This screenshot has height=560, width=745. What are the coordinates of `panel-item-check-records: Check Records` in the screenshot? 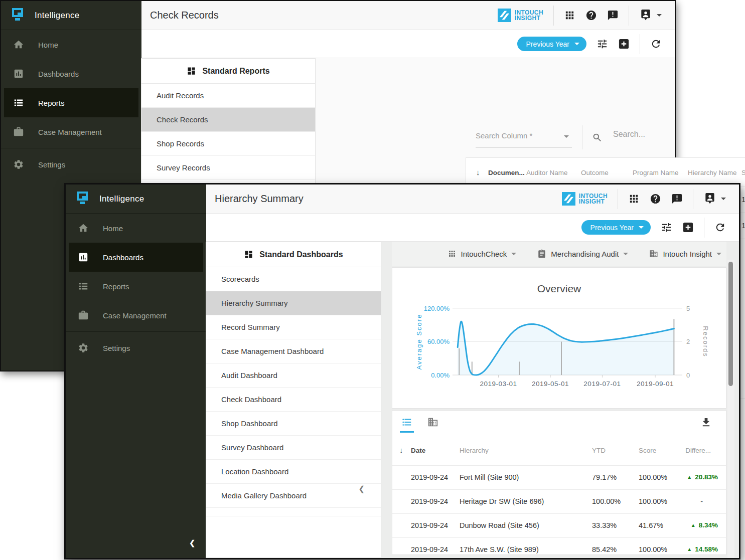 It's located at (228, 120).